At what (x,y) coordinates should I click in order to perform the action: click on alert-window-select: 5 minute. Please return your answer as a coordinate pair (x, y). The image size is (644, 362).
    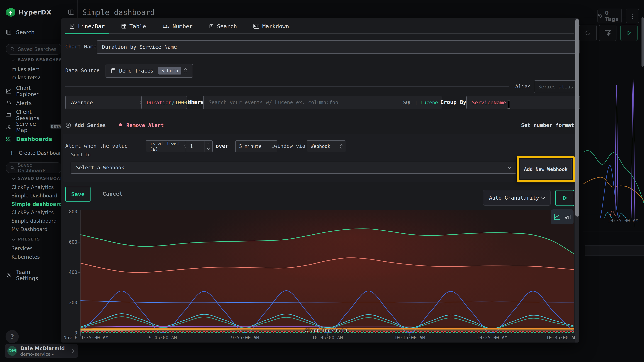
    Looking at the image, I should click on (256, 146).